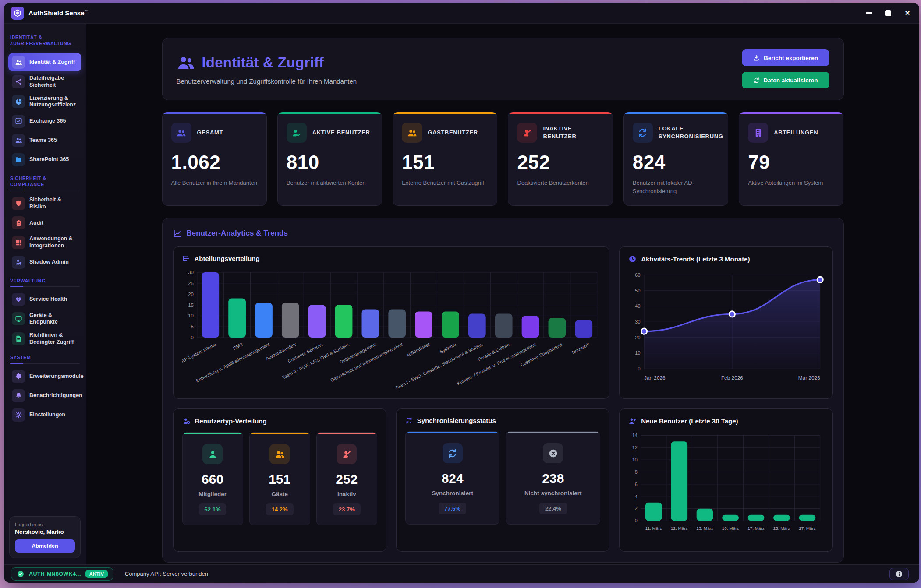  I want to click on sync-status-grid: 824 Synchronisiert 77.6% 238 Nicht synch…, so click(503, 478).